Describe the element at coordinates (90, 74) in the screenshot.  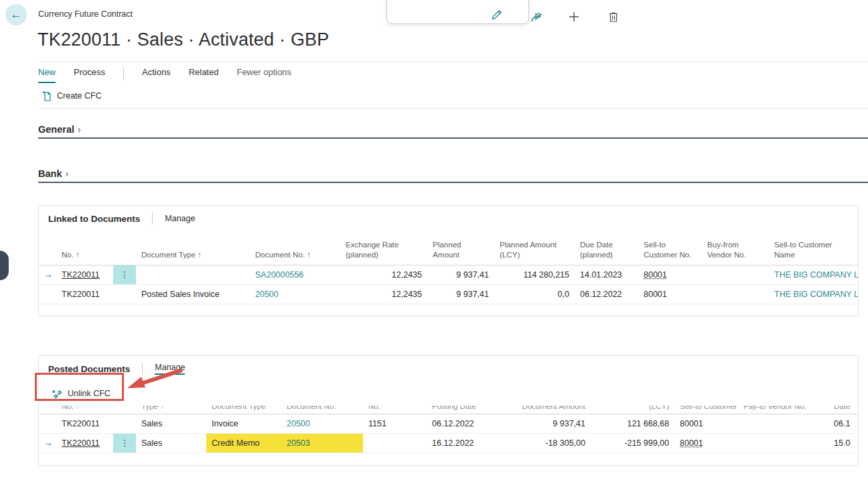
I see `tab-process: Process` at that location.